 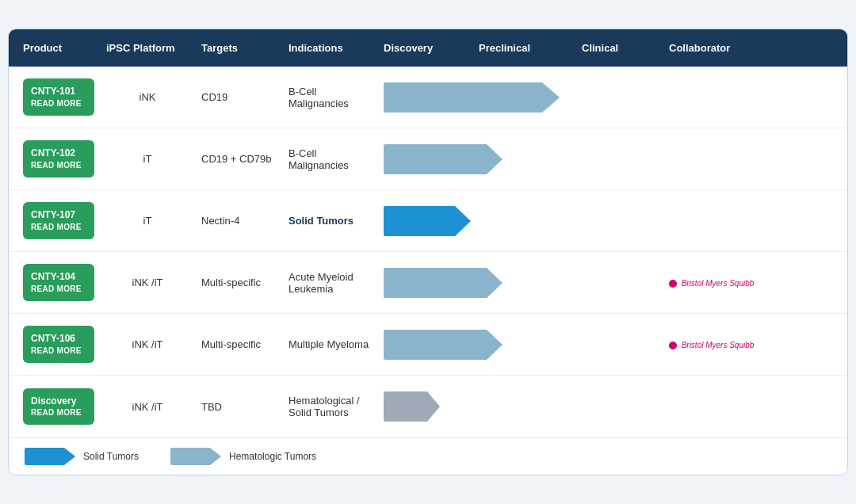 I want to click on product-button-cnty107: CNTY-107 READ MORE, so click(x=59, y=220).